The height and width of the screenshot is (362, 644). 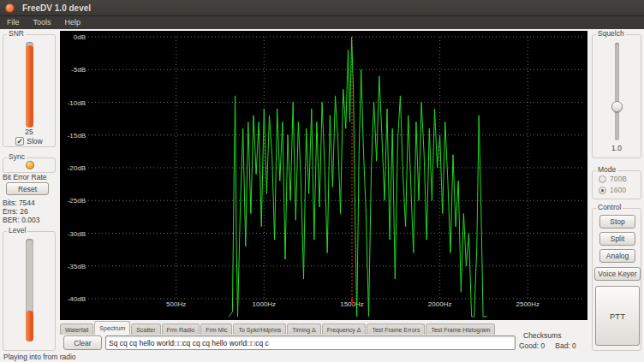 I want to click on level-gauge-fill, so click(x=29, y=326).